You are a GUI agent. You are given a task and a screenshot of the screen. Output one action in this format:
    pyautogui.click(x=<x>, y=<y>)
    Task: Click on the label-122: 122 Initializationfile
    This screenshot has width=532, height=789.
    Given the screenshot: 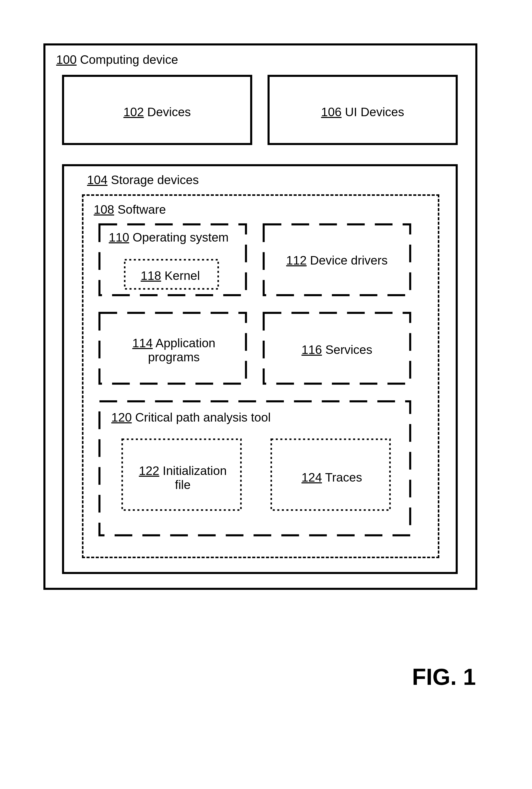 What is the action you would take?
    pyautogui.click(x=183, y=478)
    